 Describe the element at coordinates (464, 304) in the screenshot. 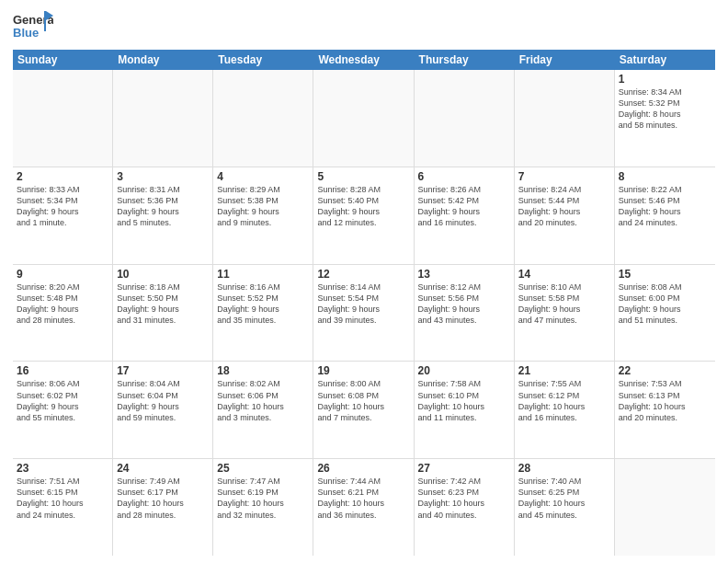

I see `day-info: Sunrise: 8:12 AM Sunset: 5:56 PM Dayligh…` at that location.